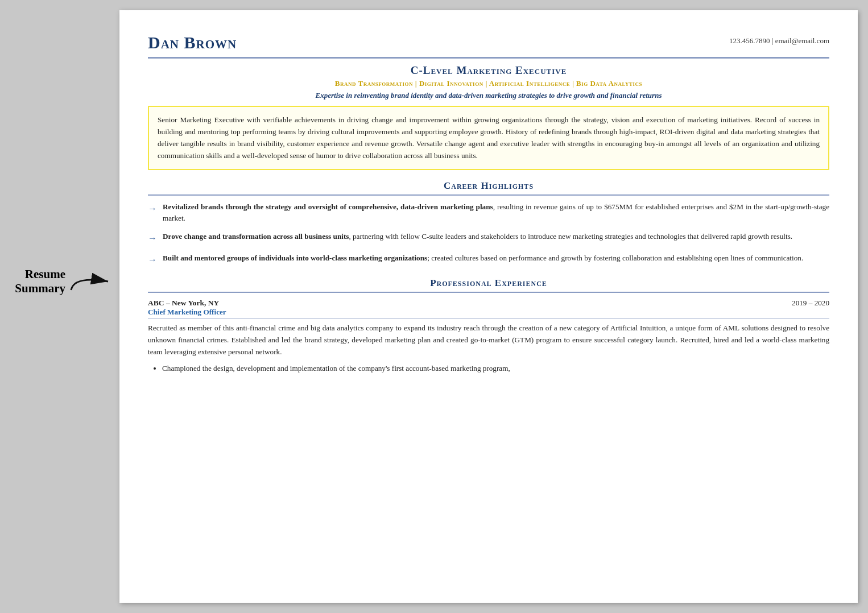 This screenshot has width=868, height=613. What do you see at coordinates (489, 195) in the screenshot?
I see `career-highlights-divider` at bounding box center [489, 195].